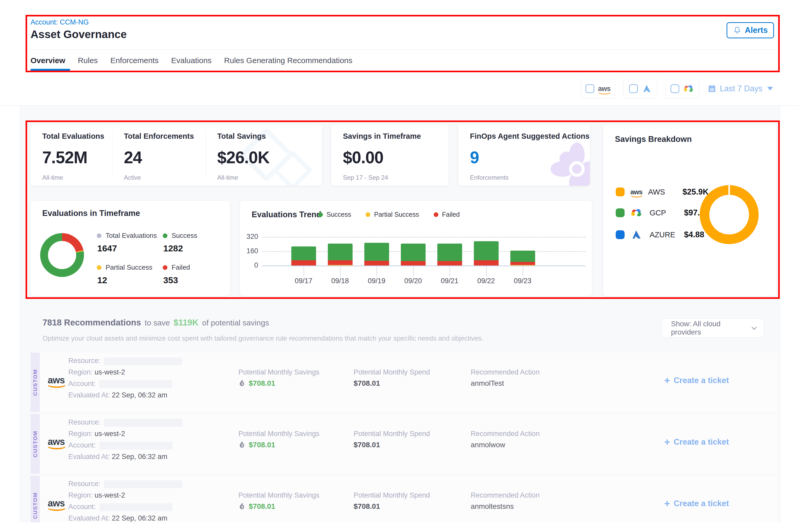 The image size is (798, 532). What do you see at coordinates (176, 274) in the screenshot?
I see `eval-legend-failed: Failed 353` at bounding box center [176, 274].